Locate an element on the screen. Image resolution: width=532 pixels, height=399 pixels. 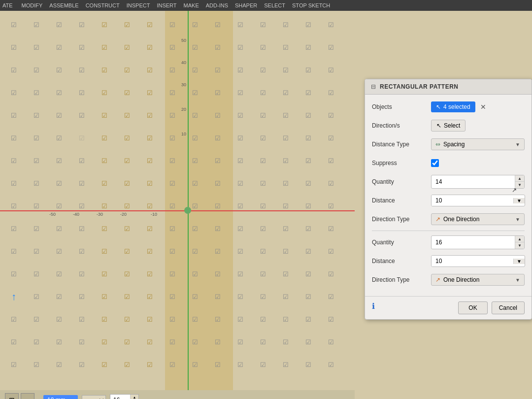
panel-control-distance-1: ▼ is located at coordinates (478, 200).